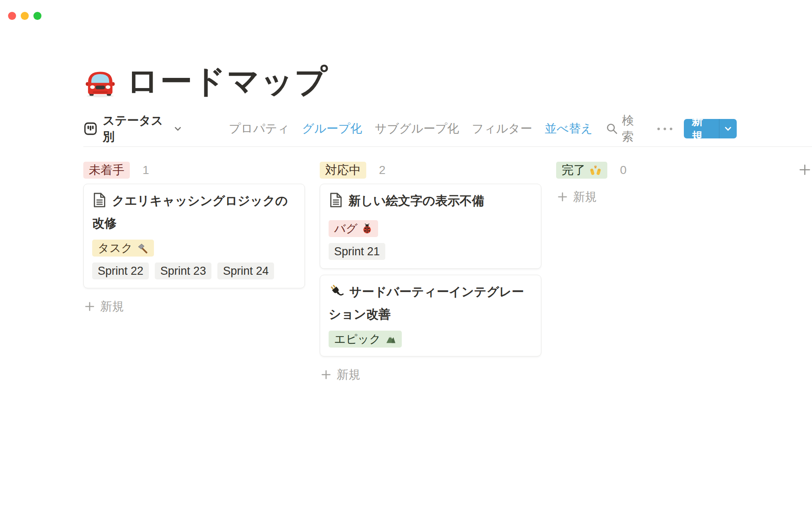 Image resolution: width=812 pixels, height=508 pixels. I want to click on view-toolbar: ステータス別 プロパティ グループ化 サブグループ化 フィルター 並べ替え 検索, so click(410, 129).